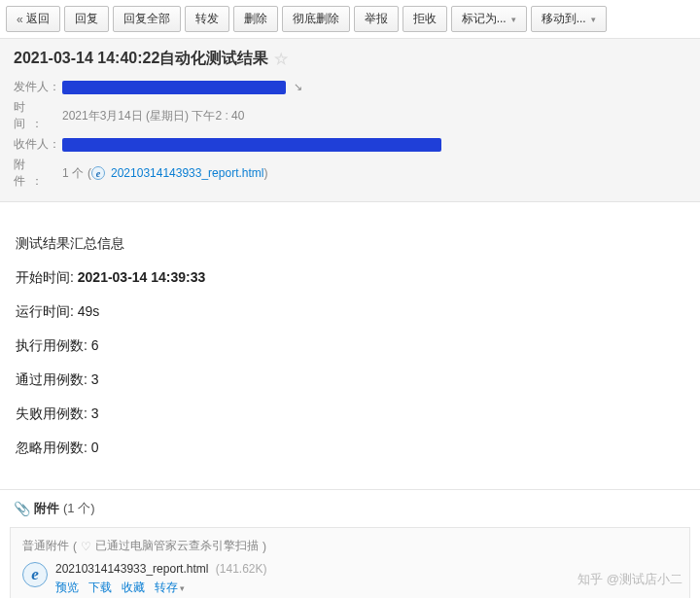  I want to click on shield-icon: ♡, so click(86, 546).